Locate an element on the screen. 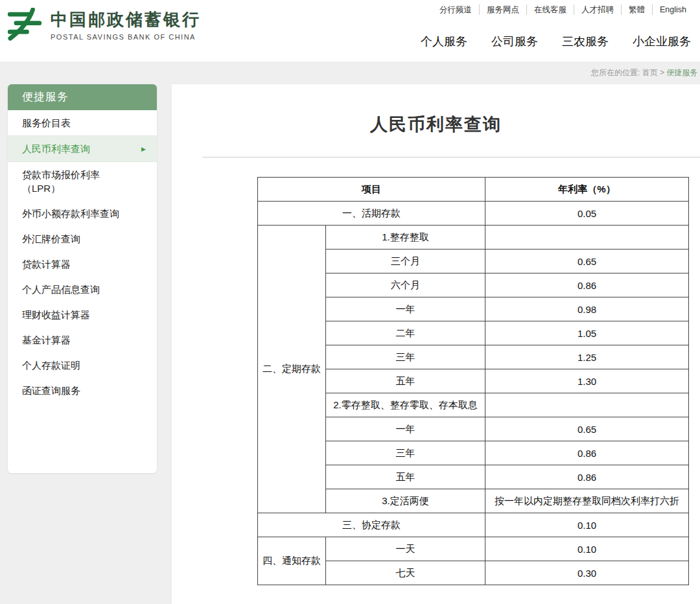  table-row: 二、定期存款 1.整存整取 is located at coordinates (473, 237).